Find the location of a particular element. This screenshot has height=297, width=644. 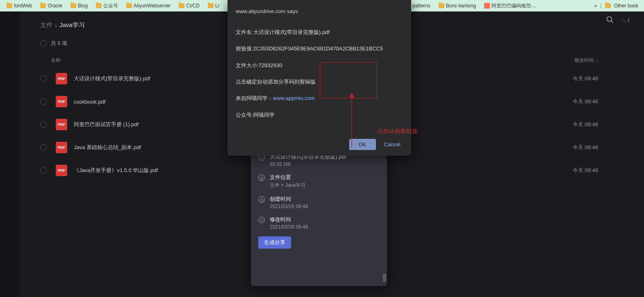

bookmark-oracle: Oracle is located at coordinates (51, 6).